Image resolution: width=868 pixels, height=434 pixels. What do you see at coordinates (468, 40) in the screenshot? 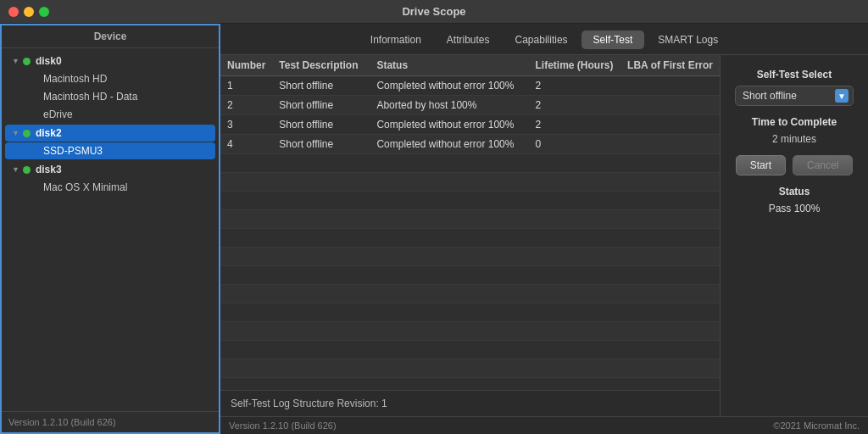
I see `tab-attributes: Attributes` at bounding box center [468, 40].